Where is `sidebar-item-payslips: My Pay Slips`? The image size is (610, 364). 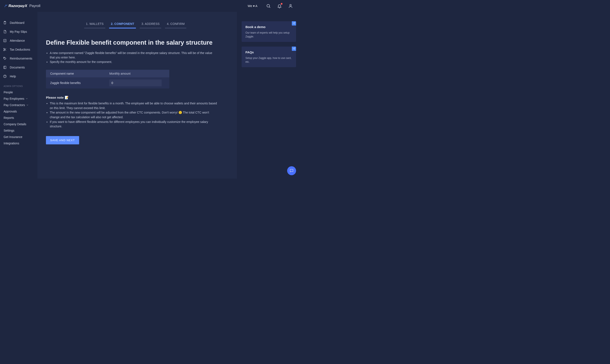
sidebar-item-payslips: My Pay Slips is located at coordinates (19, 32).